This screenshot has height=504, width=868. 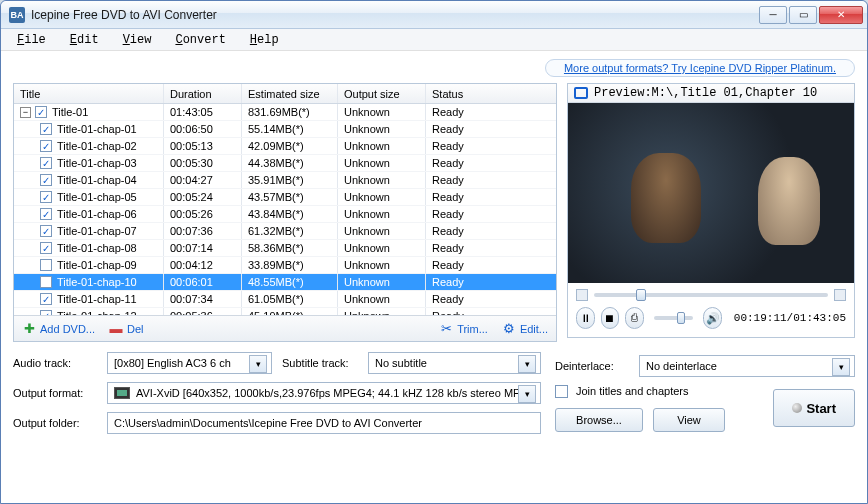 What do you see at coordinates (641, 295) in the screenshot?
I see `seek-thumb` at bounding box center [641, 295].